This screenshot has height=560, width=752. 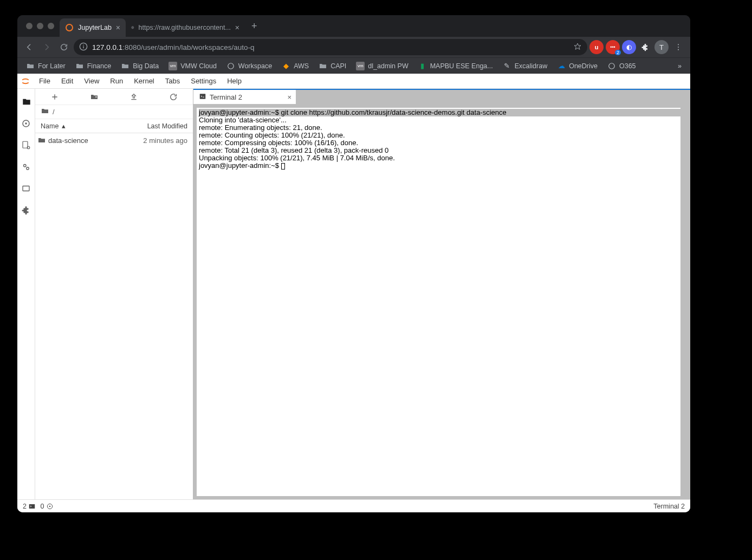 What do you see at coordinates (204, 81) in the screenshot?
I see `menu-settings: Settings` at bounding box center [204, 81].